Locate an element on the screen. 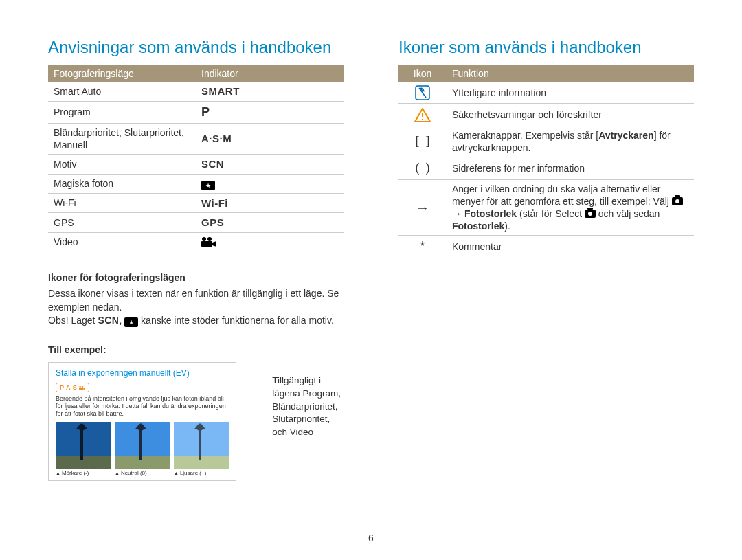  indicator-cell: SMART is located at coordinates (269, 91).